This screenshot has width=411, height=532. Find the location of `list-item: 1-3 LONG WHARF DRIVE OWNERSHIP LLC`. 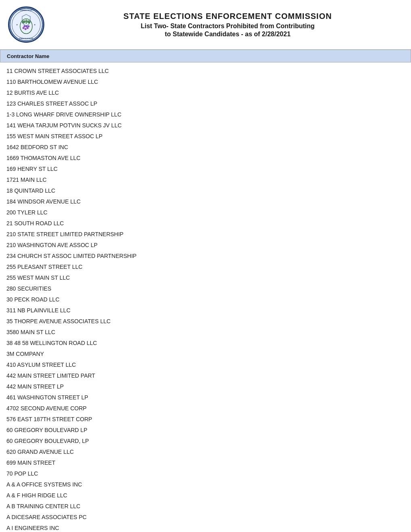

list-item: 1-3 LONG WHARF DRIVE OWNERSHIP LLC is located at coordinates (206, 114).